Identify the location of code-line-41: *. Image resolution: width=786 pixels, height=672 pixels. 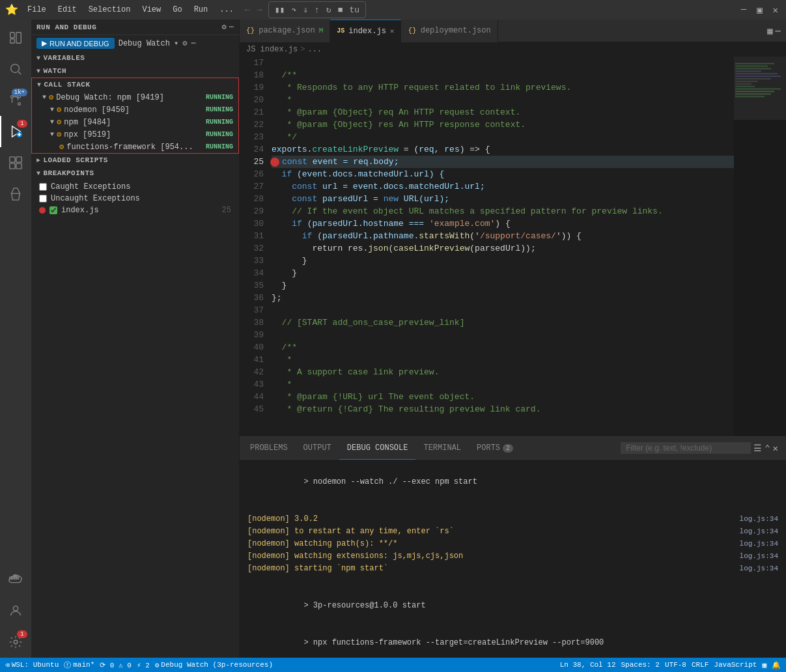
(503, 359).